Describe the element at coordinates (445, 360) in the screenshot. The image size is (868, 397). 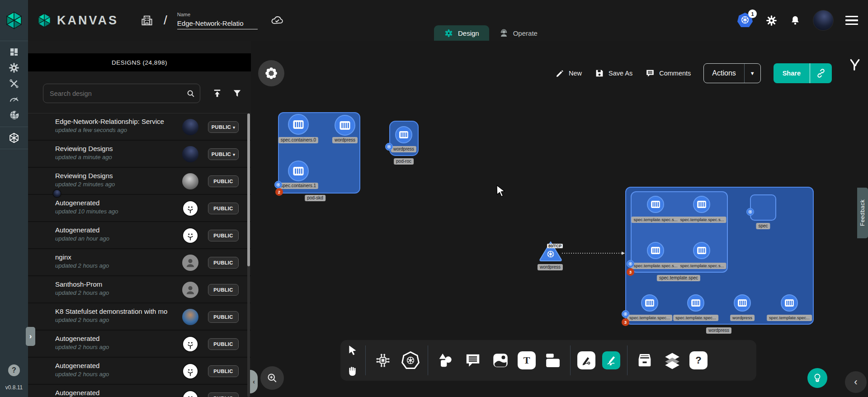
I see `shapes-tool` at that location.